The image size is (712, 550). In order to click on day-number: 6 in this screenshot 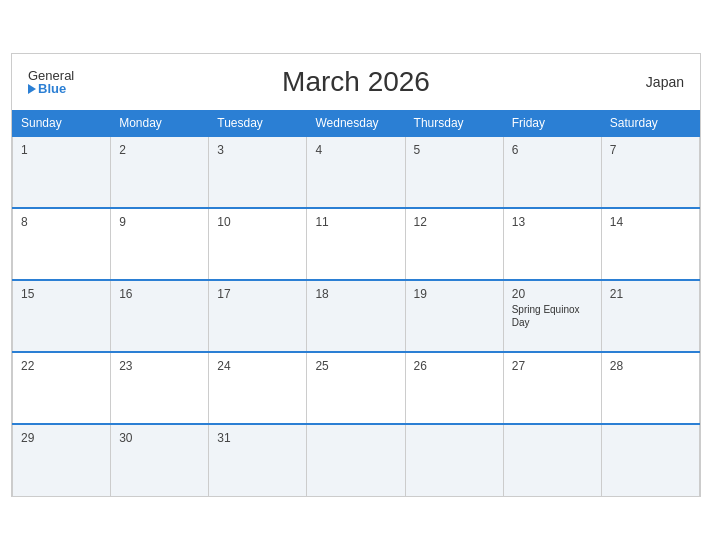, I will do `click(552, 150)`.